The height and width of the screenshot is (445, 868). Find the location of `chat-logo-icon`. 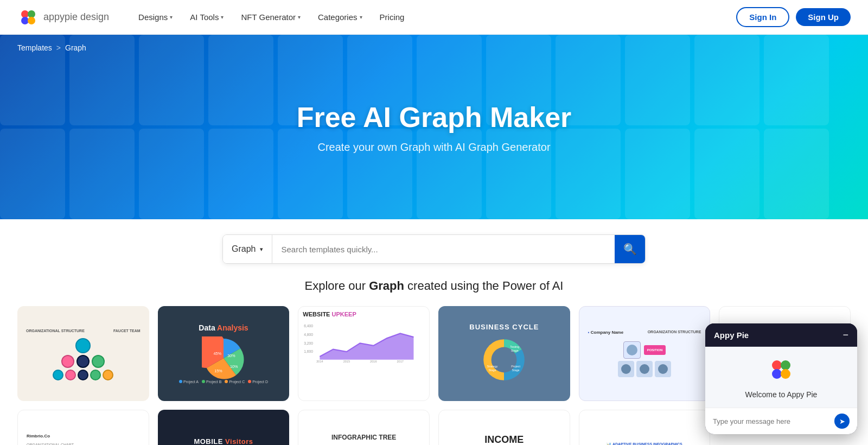

chat-logo-icon is located at coordinates (781, 370).